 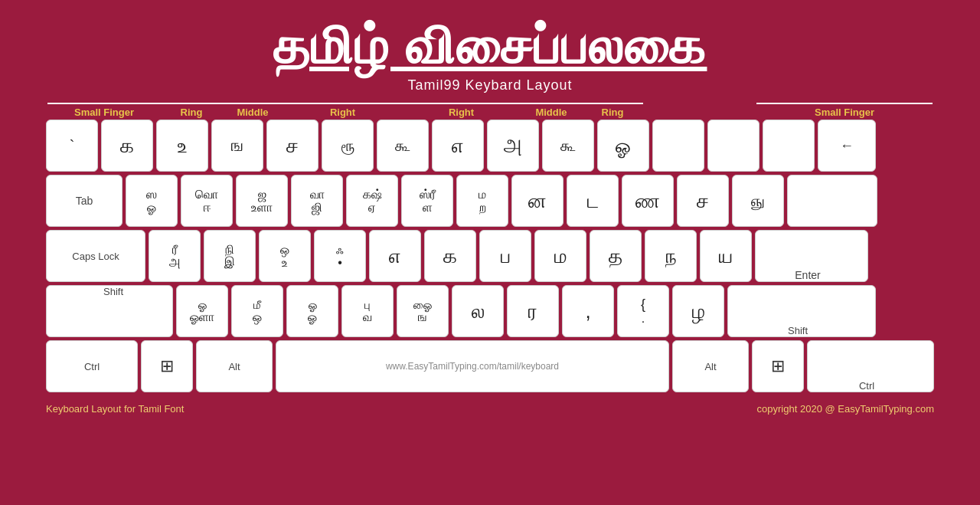 What do you see at coordinates (109, 311) in the screenshot?
I see `key-shift-left: Shift` at bounding box center [109, 311].